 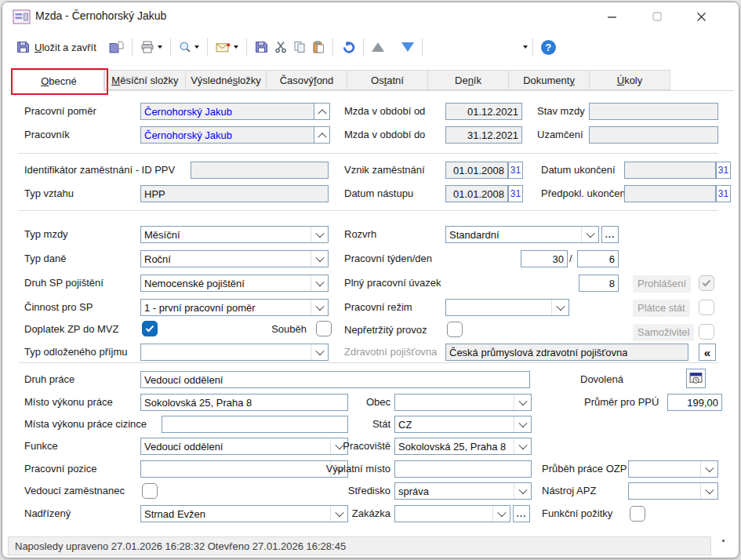 I want to click on stat-combo: CZ, so click(x=463, y=424).